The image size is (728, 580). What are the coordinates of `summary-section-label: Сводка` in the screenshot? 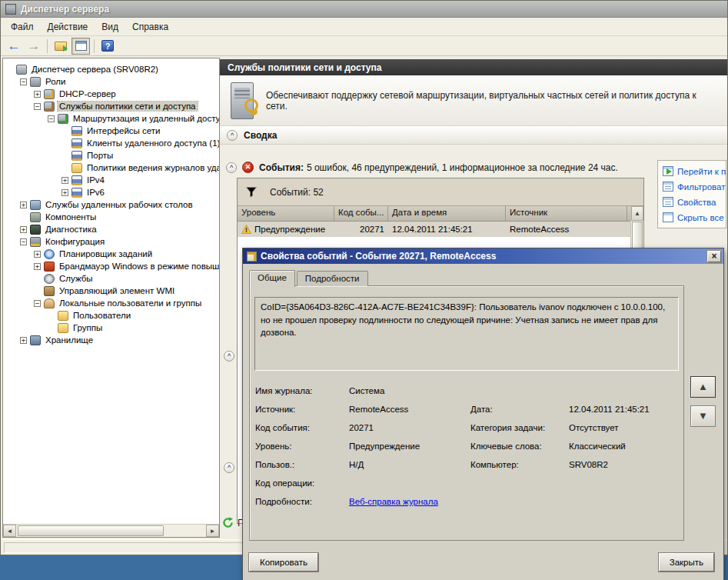 It's located at (260, 135).